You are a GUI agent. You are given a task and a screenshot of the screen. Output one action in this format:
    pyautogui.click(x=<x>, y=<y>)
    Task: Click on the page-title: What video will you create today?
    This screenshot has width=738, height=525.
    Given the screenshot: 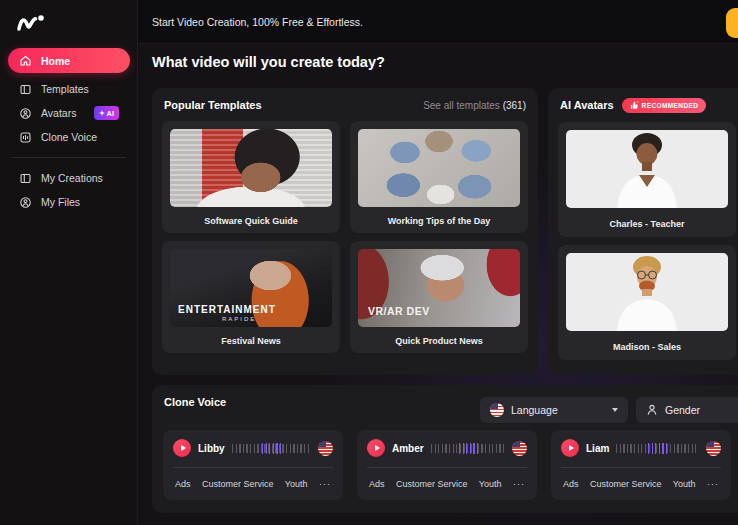 What is the action you would take?
    pyautogui.click(x=268, y=62)
    